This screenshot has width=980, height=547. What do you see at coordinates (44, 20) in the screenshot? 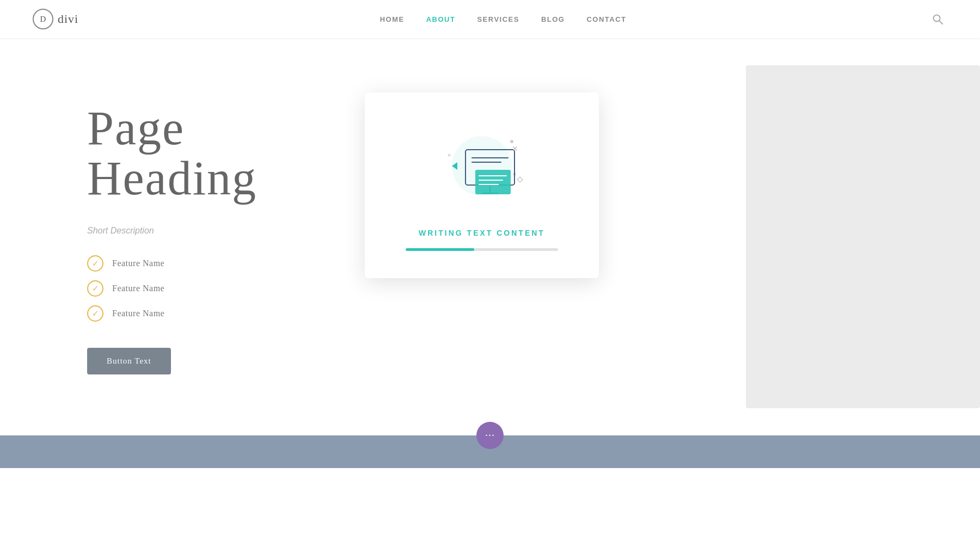
I see `logo-letter: D` at bounding box center [44, 20].